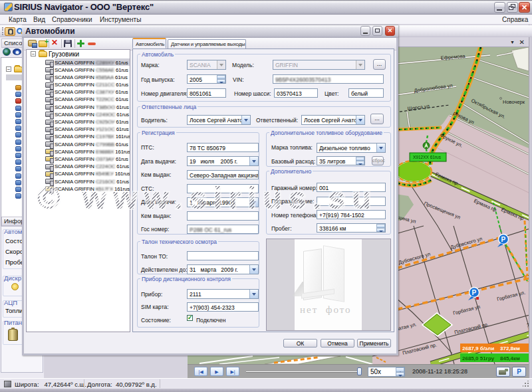  What do you see at coordinates (514, 102) in the screenshot?
I see `svg-text: Новочерк` at bounding box center [514, 102].